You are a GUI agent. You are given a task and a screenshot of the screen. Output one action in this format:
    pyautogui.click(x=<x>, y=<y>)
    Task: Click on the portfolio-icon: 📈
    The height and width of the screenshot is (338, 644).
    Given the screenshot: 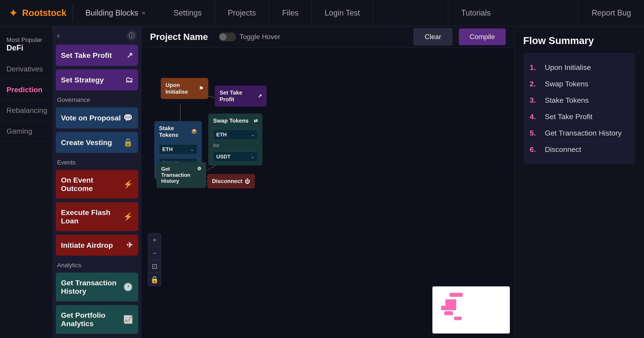 What is the action you would take?
    pyautogui.click(x=128, y=320)
    